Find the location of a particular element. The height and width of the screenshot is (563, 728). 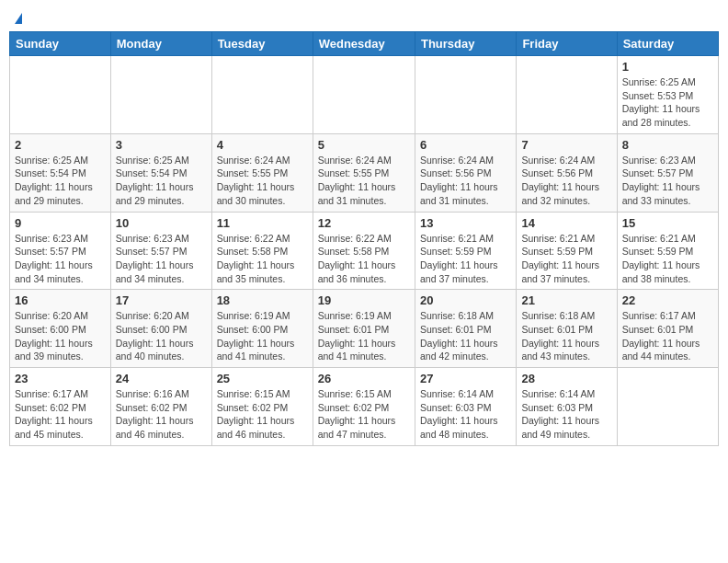

calendar-cell: 17Sunrise: 6:20 AM Sunset: 6:00 PM Dayli… is located at coordinates (161, 329).